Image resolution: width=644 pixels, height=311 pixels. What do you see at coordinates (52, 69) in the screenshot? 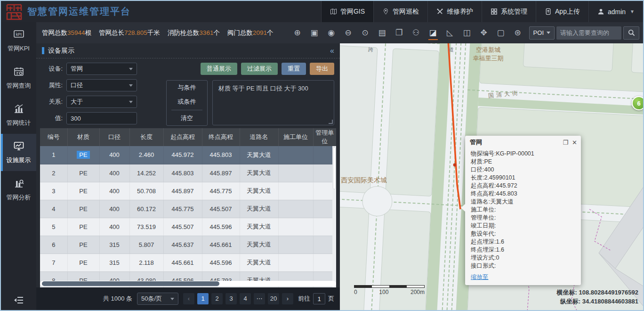
I see `device-label: 设备:` at bounding box center [52, 69].